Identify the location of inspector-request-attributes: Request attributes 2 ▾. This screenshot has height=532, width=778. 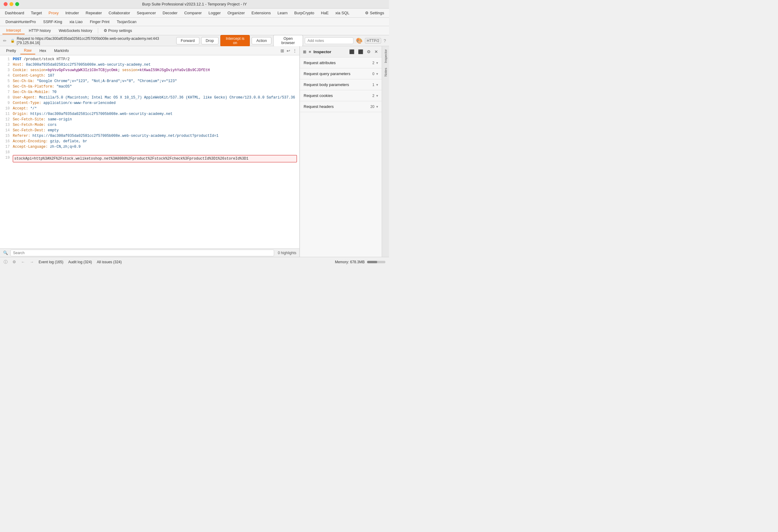
(341, 63).